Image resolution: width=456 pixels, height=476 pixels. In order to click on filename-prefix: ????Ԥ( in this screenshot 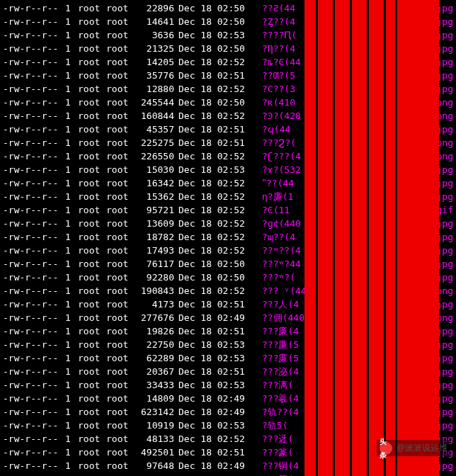, I will do `click(279, 35)`.